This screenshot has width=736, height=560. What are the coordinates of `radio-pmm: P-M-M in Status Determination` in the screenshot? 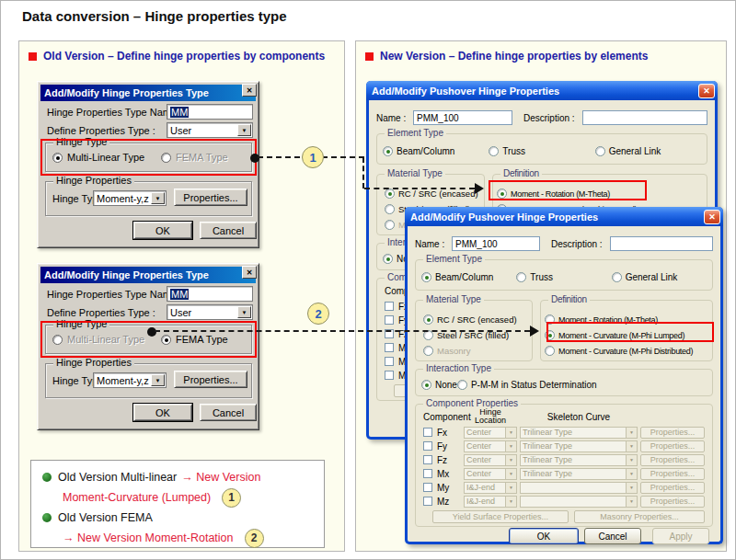 It's located at (527, 384).